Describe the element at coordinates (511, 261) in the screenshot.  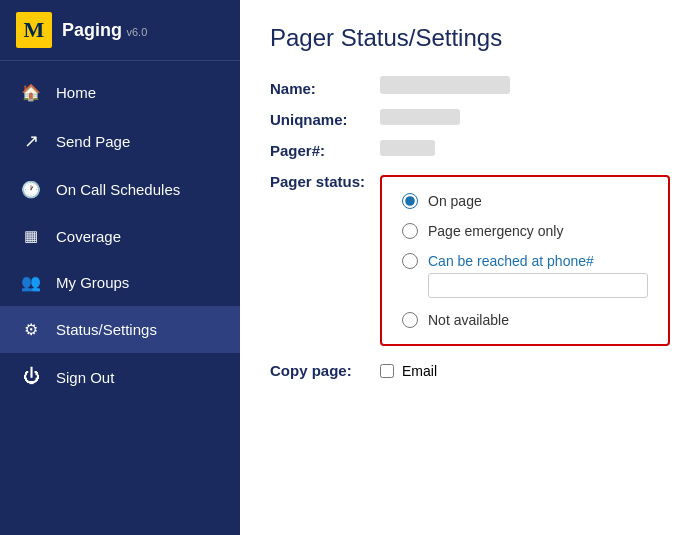
I see `radio-can-be-reached-label: Can be reached at phone#` at that location.